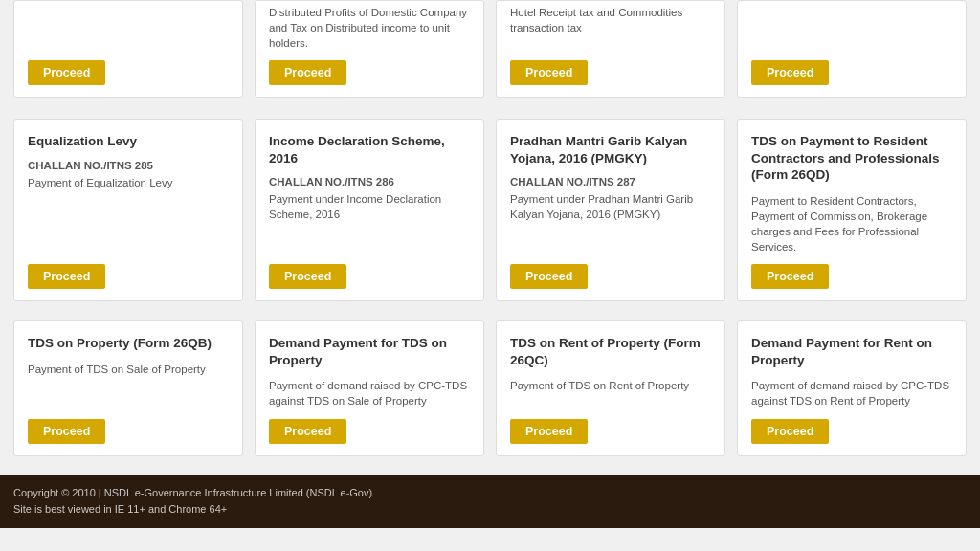 The image size is (980, 551). Describe the element at coordinates (611, 352) in the screenshot. I see `card-tds-rent-26qc-title: TDS on Rent of Property (Form 26QC)` at that location.